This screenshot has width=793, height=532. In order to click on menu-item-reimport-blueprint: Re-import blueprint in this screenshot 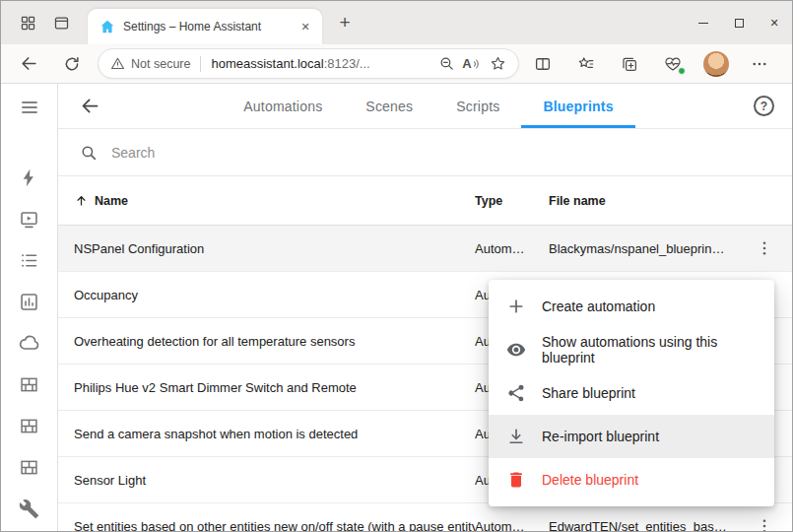, I will do `click(631, 436)`.